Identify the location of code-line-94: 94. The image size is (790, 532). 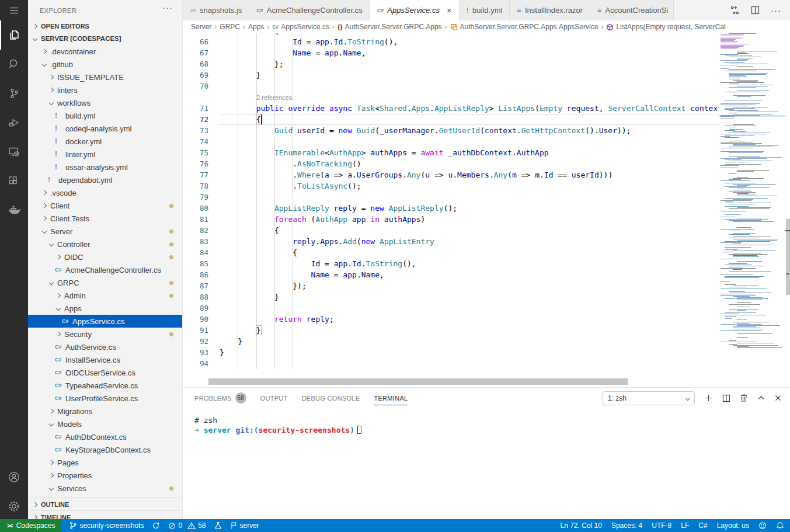
(451, 363).